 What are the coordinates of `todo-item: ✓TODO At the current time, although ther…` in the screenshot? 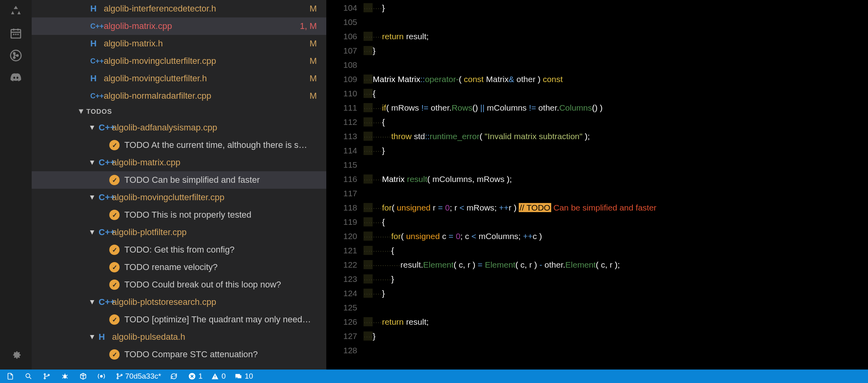 It's located at (179, 145).